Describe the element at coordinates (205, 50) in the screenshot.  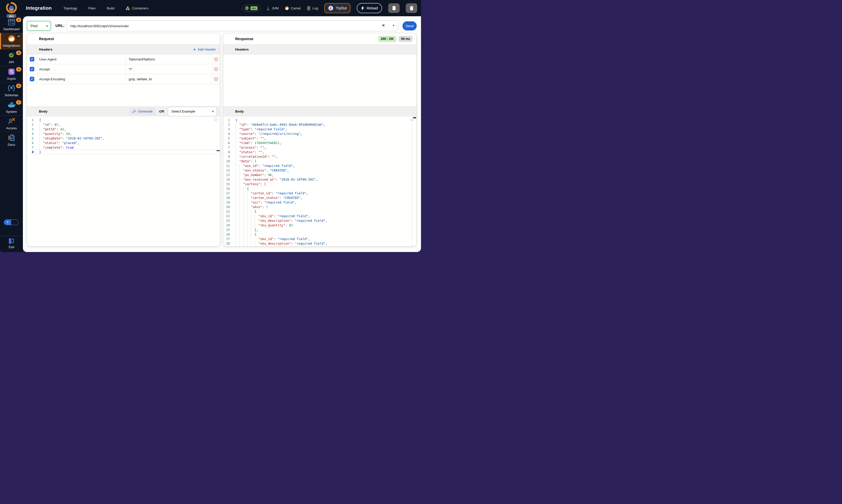
I see `add-header-button: + Add Header` at that location.